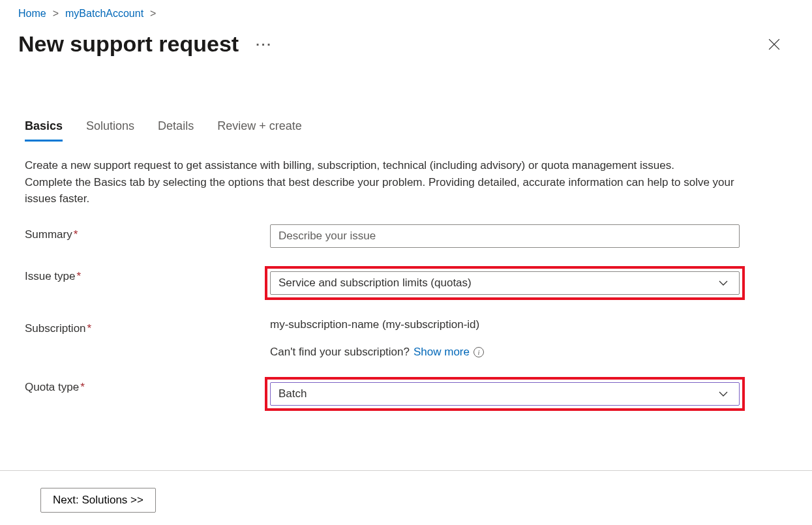 The height and width of the screenshot is (525, 812). What do you see at coordinates (505, 283) in the screenshot?
I see `issue-type-highlight: Service and subscription limits (quotas)` at bounding box center [505, 283].